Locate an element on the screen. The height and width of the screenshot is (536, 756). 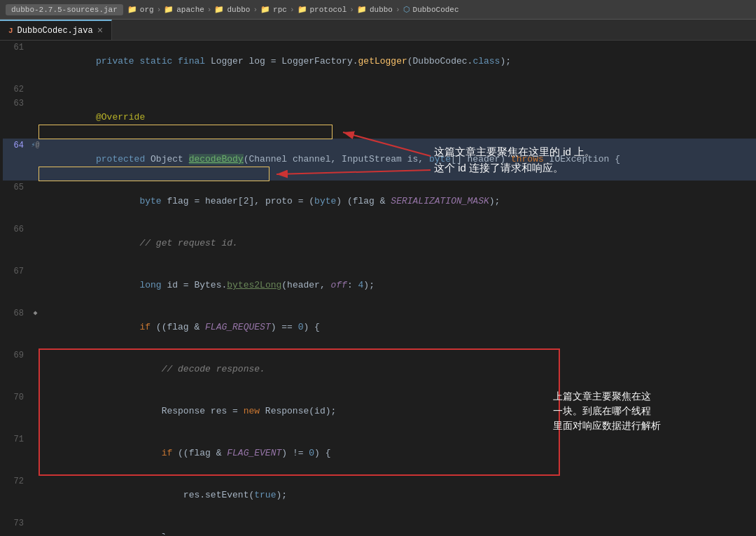
class-icon: ⬡ is located at coordinates (407, 10).